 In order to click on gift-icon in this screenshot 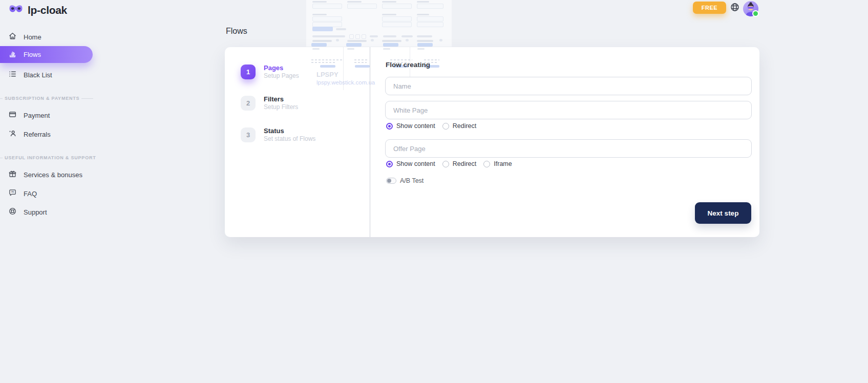, I will do `click(12, 175)`.